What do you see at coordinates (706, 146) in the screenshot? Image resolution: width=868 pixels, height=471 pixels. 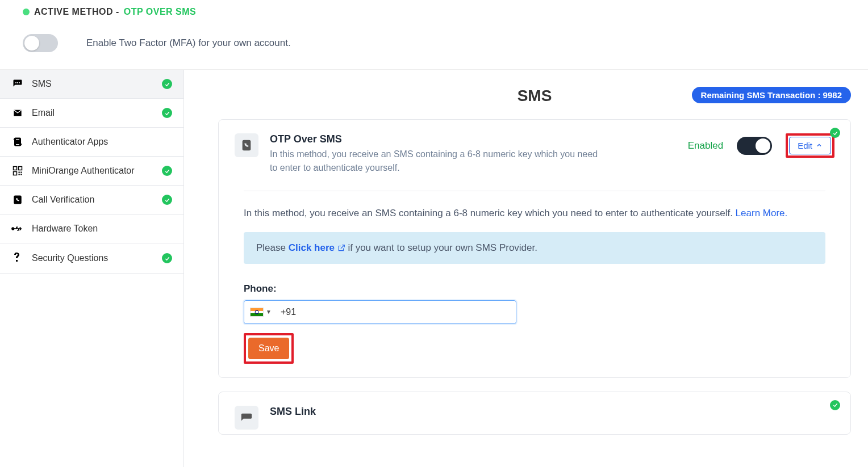 I see `enabled-status: Enabled` at bounding box center [706, 146].